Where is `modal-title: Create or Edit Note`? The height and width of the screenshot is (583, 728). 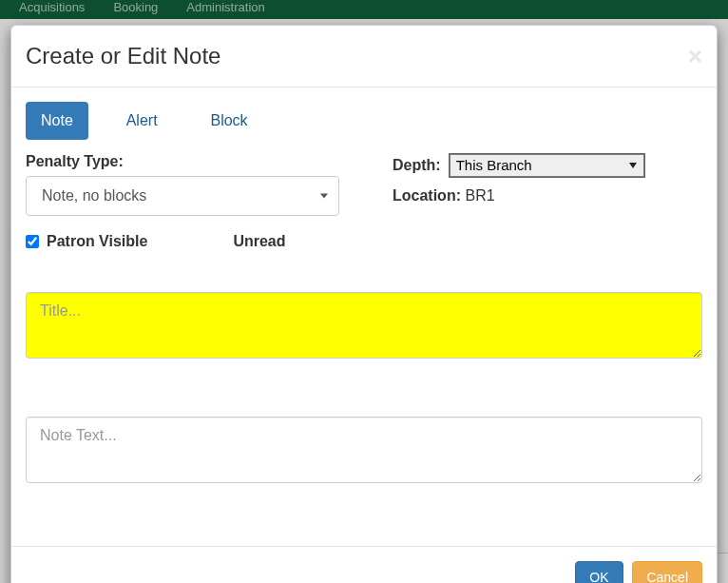
modal-title: Create or Edit Note is located at coordinates (124, 56).